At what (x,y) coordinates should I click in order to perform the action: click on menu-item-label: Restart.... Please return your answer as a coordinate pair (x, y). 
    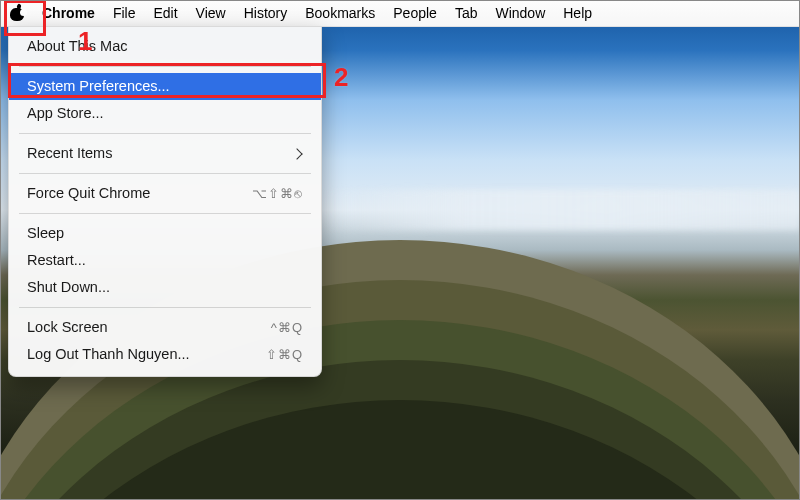
    Looking at the image, I should click on (56, 260).